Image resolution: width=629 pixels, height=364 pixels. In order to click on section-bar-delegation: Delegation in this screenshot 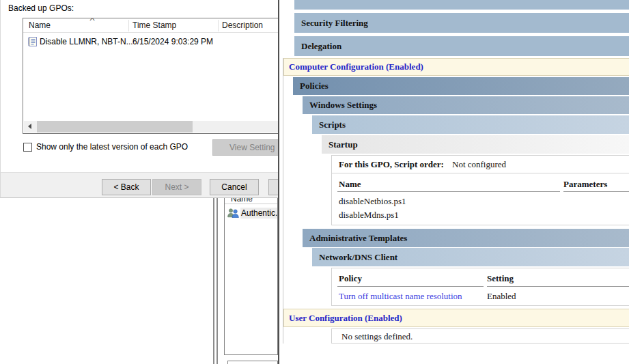, I will do `click(462, 46)`.